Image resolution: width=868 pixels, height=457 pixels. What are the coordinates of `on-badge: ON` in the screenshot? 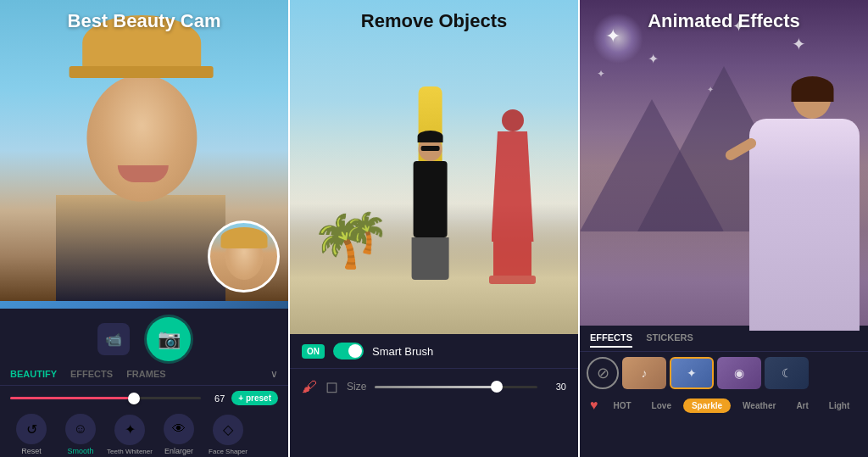 It's located at (314, 351).